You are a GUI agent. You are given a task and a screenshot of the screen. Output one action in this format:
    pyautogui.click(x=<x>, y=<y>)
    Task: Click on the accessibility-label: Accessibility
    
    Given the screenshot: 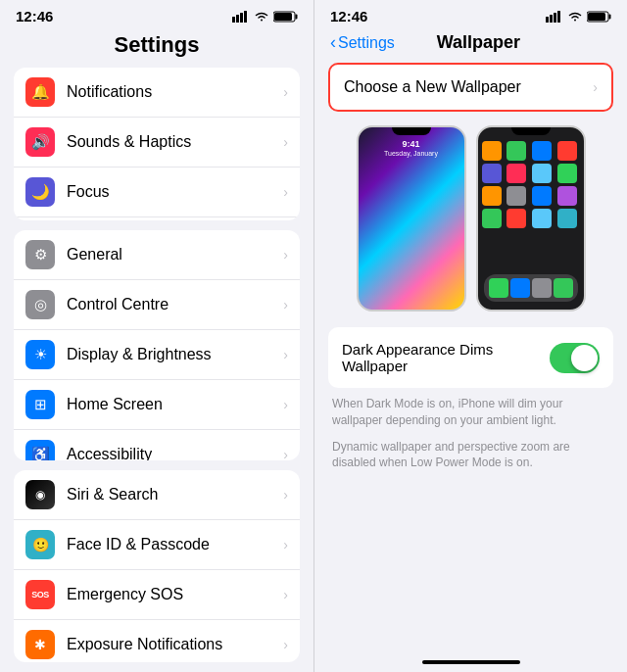 What is the action you would take?
    pyautogui.click(x=174, y=453)
    